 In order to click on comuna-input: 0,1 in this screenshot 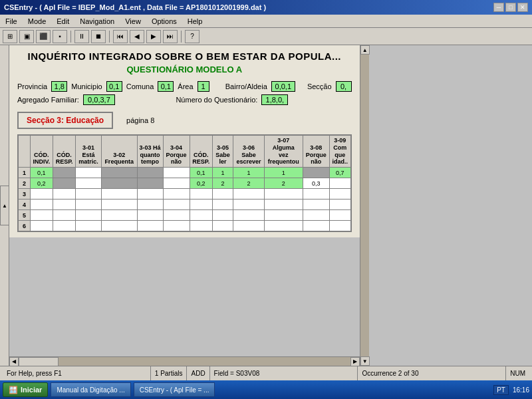, I will do `click(166, 86)`.